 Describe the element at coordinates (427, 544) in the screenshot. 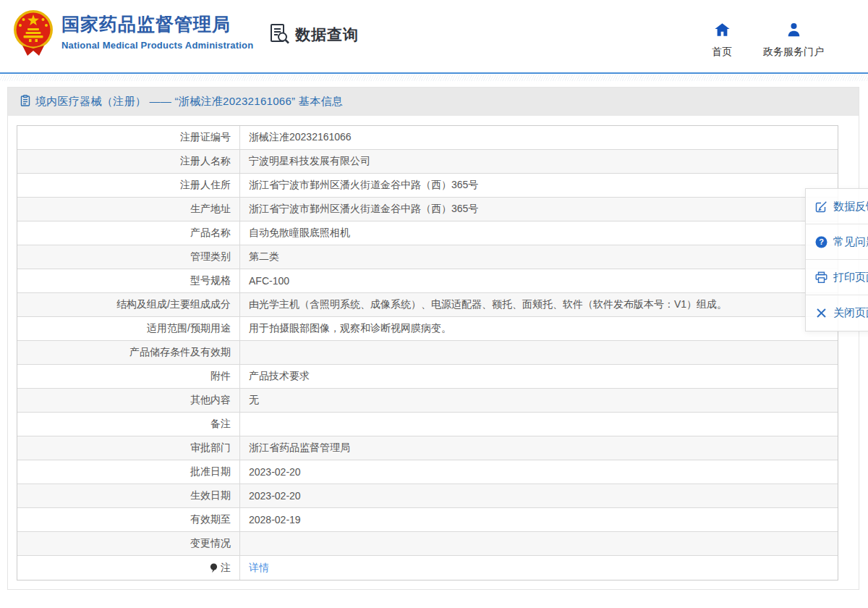

I see `table-row: 变更情况` at that location.